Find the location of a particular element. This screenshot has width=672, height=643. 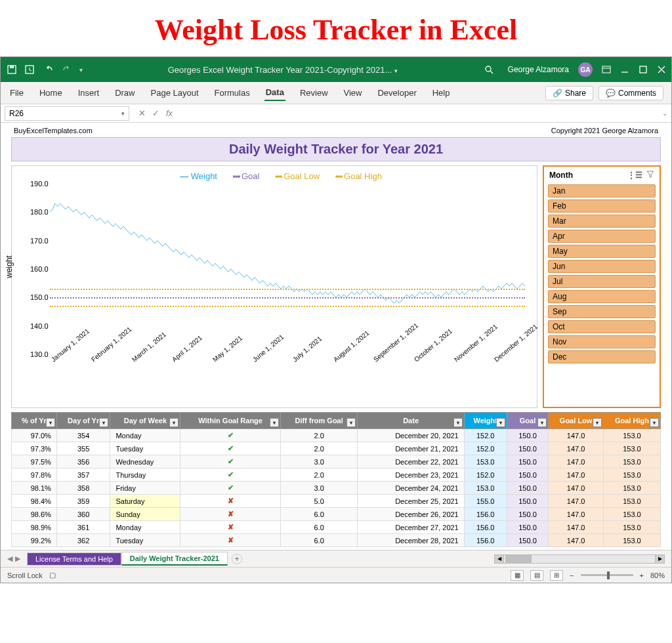

col-header: Date▾ is located at coordinates (411, 421).